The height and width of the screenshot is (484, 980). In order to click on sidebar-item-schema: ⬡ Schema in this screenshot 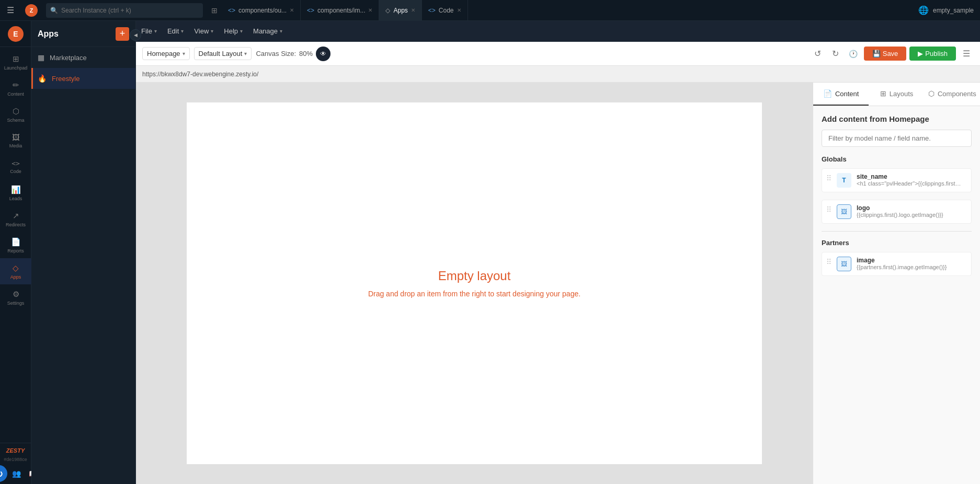, I will do `click(16, 114)`.